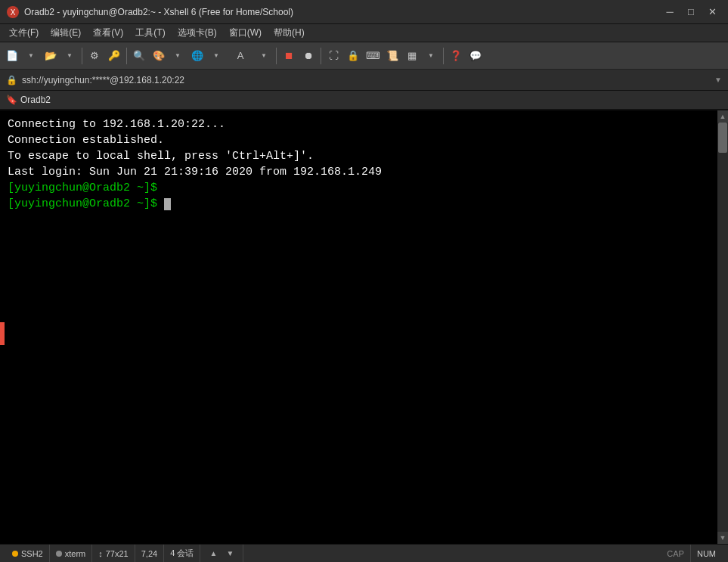 The image size is (728, 562). Describe the element at coordinates (36, 100) in the screenshot. I see `tab-label: Oradb2` at that location.